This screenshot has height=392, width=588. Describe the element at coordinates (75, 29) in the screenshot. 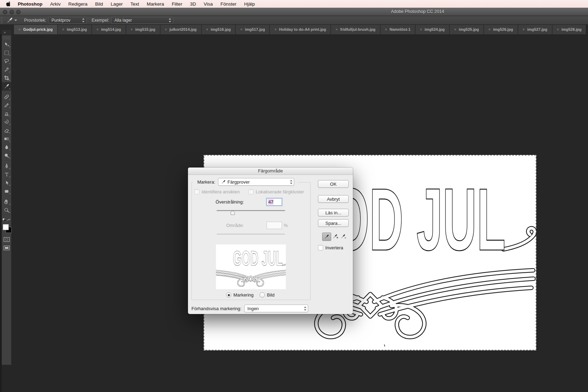

I see `document-tab: × img513.jpg` at that location.